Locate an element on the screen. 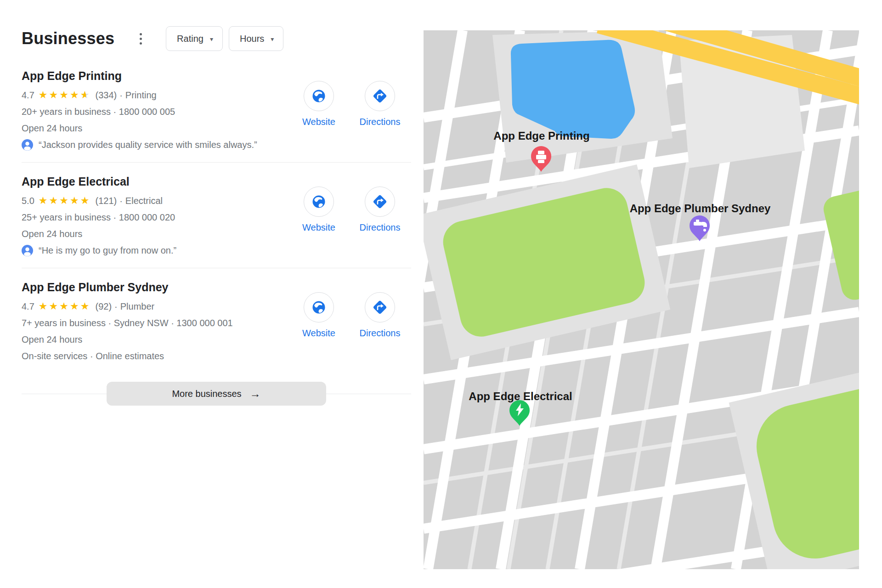 This screenshot has height=588, width=882. filter-chips: Rating ▾ Hours ▾ is located at coordinates (225, 39).